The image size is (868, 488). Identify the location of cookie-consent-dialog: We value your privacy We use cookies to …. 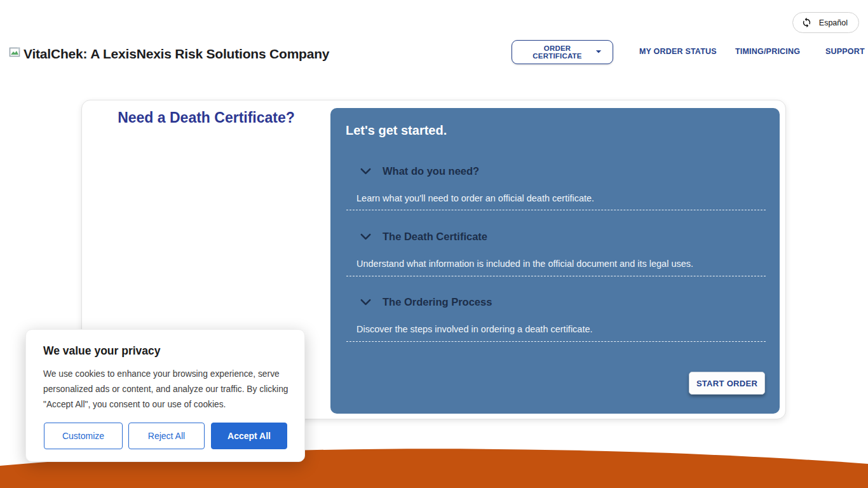
(165, 395).